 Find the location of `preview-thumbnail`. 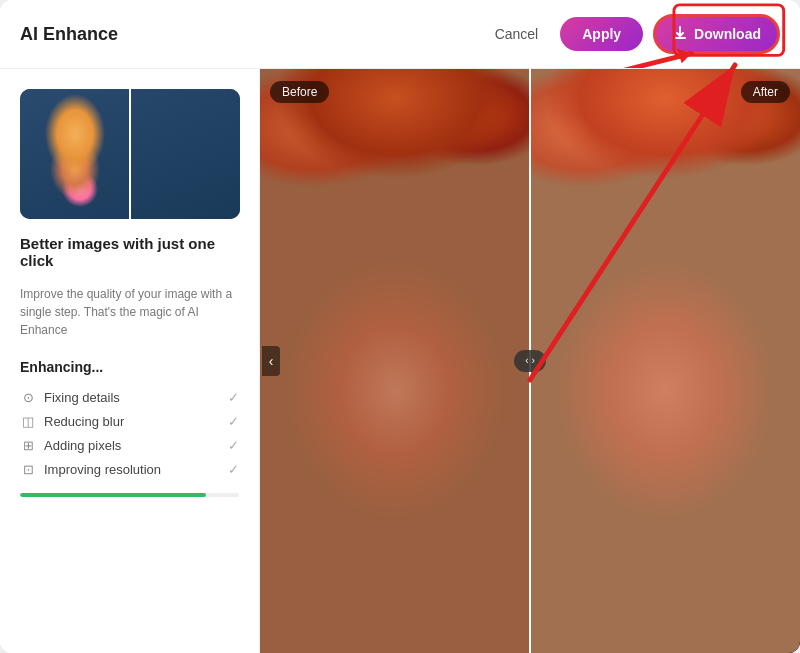

preview-thumbnail is located at coordinates (130, 154).